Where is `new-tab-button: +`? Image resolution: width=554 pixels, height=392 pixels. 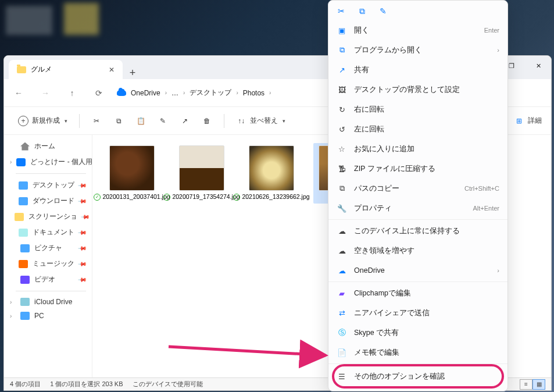 new-tab-button: + is located at coordinates (133, 73).